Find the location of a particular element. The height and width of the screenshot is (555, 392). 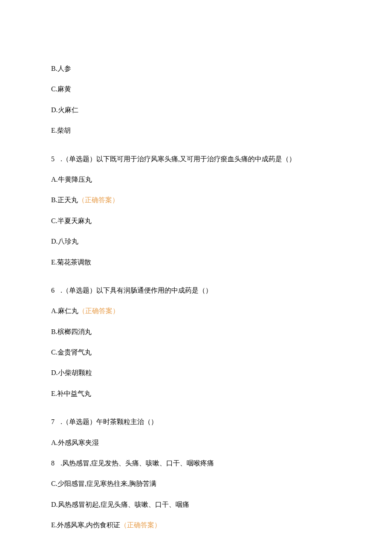

option-label: C.金贵肾气丸 is located at coordinates (72, 352).